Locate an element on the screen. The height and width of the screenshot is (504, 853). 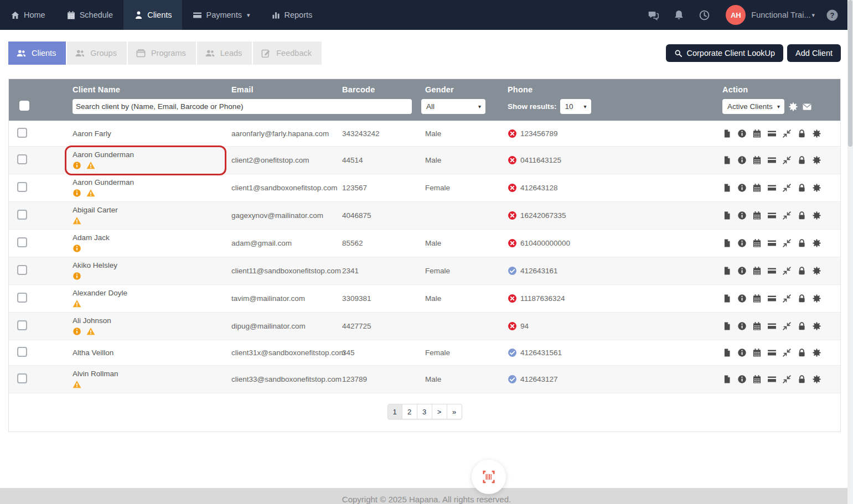
mail-icon is located at coordinates (807, 107).